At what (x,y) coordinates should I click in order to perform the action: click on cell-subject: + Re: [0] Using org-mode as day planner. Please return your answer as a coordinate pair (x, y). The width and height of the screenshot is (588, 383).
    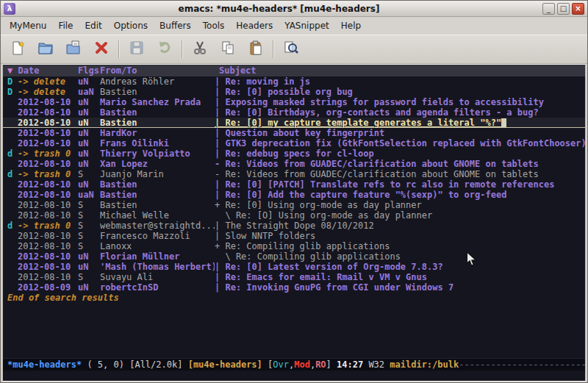
    Looking at the image, I should click on (400, 205).